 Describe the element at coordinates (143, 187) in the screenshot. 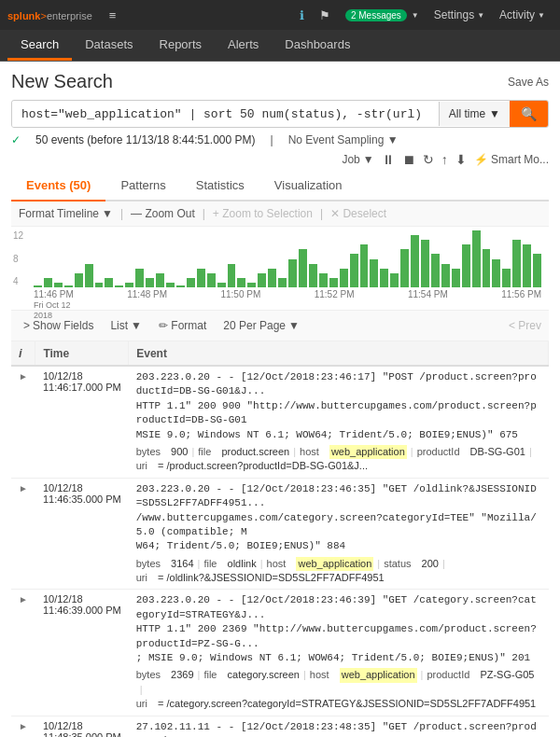

I see `tab-patterns: Patterns` at that location.